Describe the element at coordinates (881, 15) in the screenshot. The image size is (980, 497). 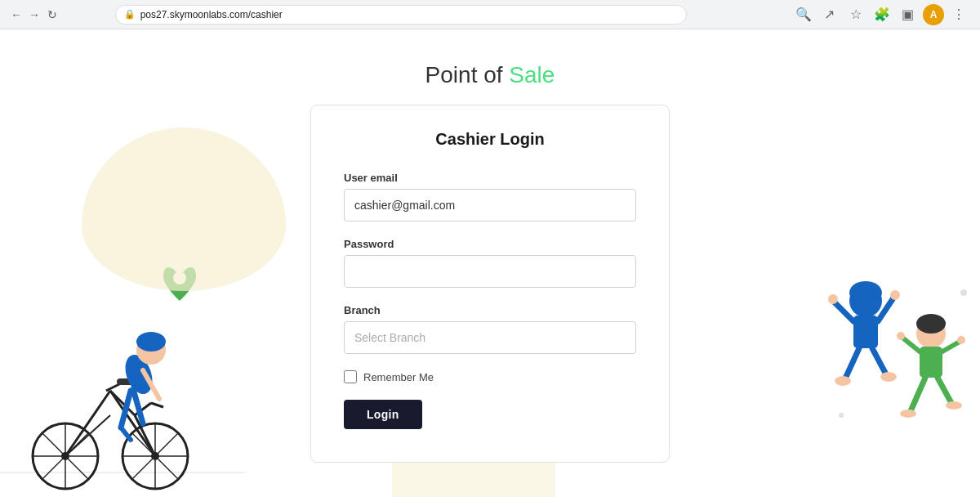
I see `browser-action-buttons: 🔍 ↗ ☆ 🧩 ▣ A ⋮` at that location.